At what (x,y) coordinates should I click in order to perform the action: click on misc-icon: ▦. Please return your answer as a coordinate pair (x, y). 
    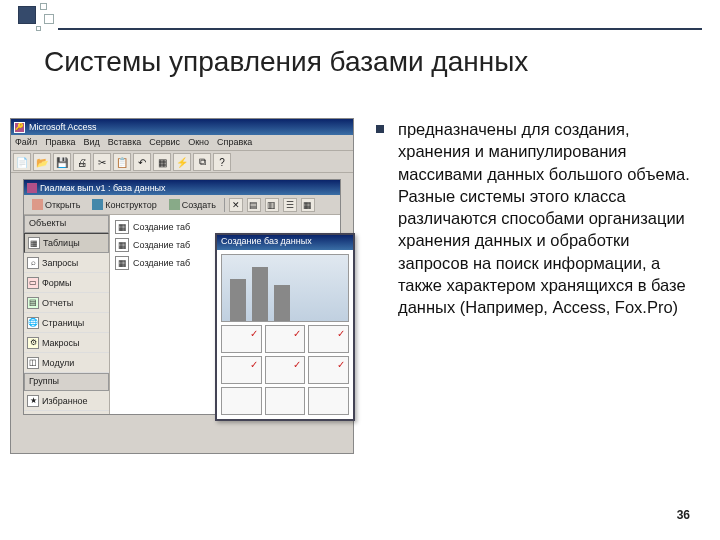
    Looking at the image, I should click on (162, 162).